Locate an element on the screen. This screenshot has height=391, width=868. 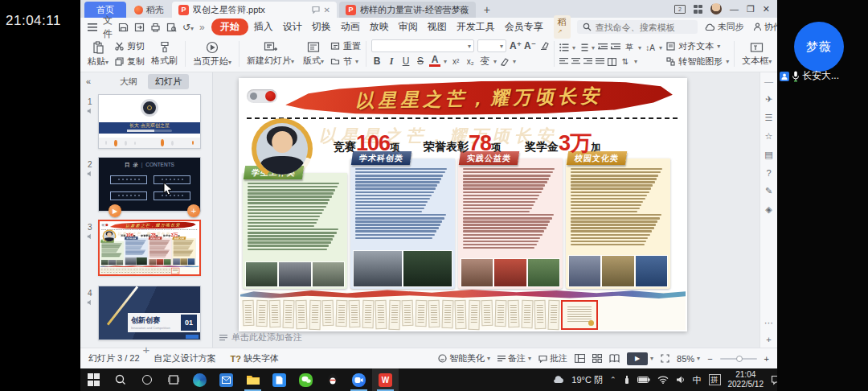
start-button is located at coordinates (93, 380).